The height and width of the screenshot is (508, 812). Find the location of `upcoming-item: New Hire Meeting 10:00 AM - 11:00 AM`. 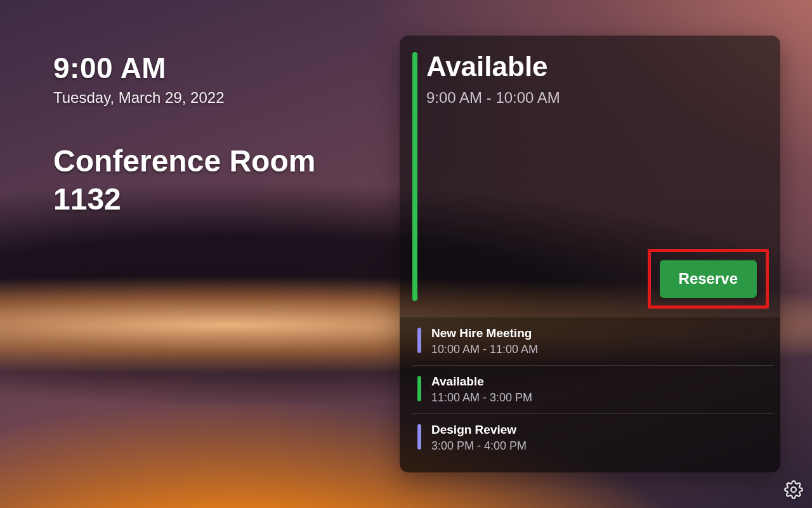

upcoming-item: New Hire Meeting 10:00 AM - 11:00 AM is located at coordinates (593, 342).